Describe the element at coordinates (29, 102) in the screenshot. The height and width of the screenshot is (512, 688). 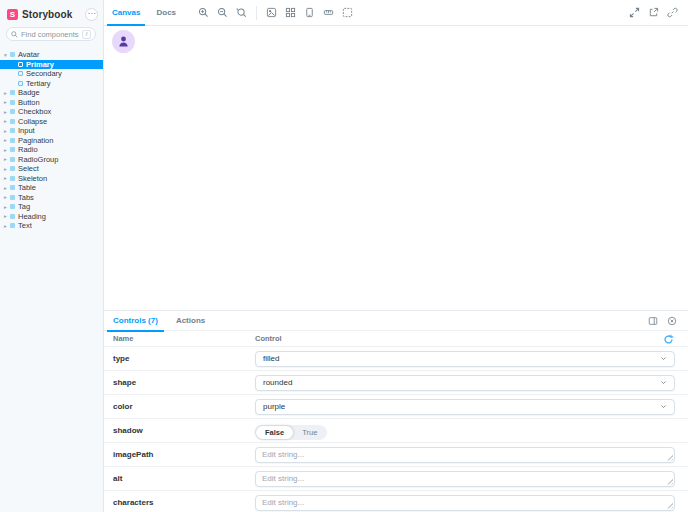
I see `sidebar-item-label: Button` at that location.